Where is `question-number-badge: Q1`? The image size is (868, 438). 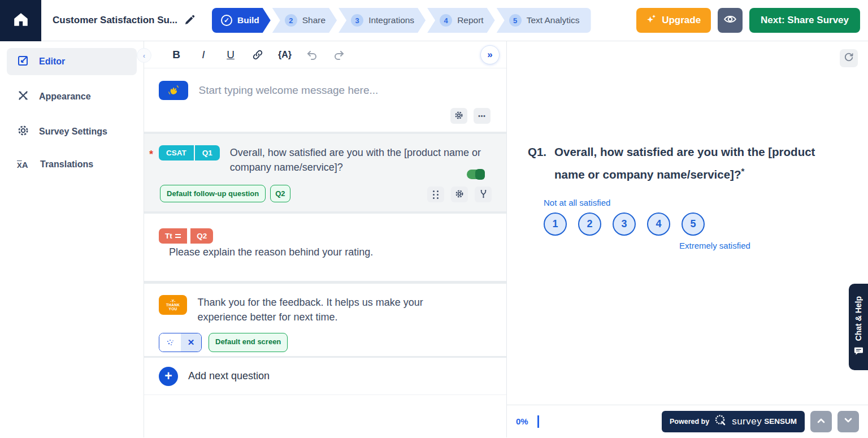
question-number-badge: Q1 is located at coordinates (207, 153).